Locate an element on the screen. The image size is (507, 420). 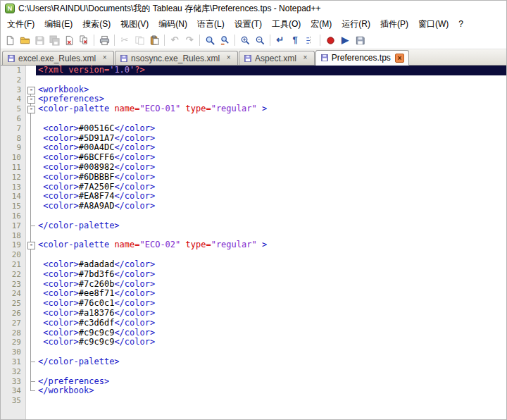
tab-nsosync-exe-rules-xml: nsosync.exe_Rules.xml× is located at coordinates (176, 58).